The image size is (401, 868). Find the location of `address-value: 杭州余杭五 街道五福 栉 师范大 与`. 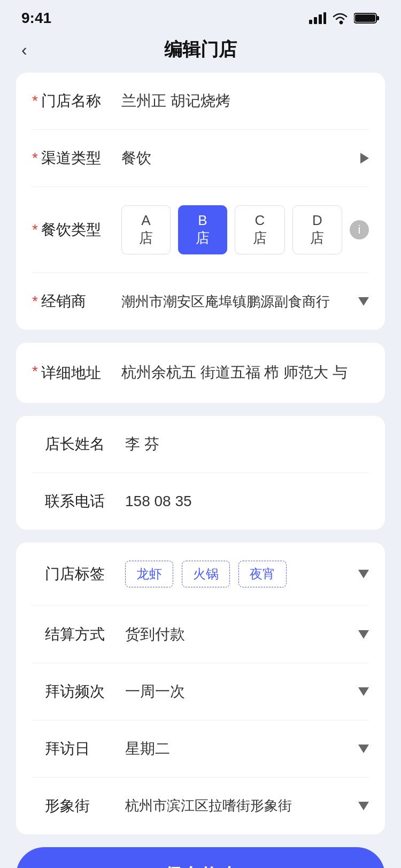

address-value: 杭州余杭五 街道五福 栉 师范大 与 is located at coordinates (245, 373).